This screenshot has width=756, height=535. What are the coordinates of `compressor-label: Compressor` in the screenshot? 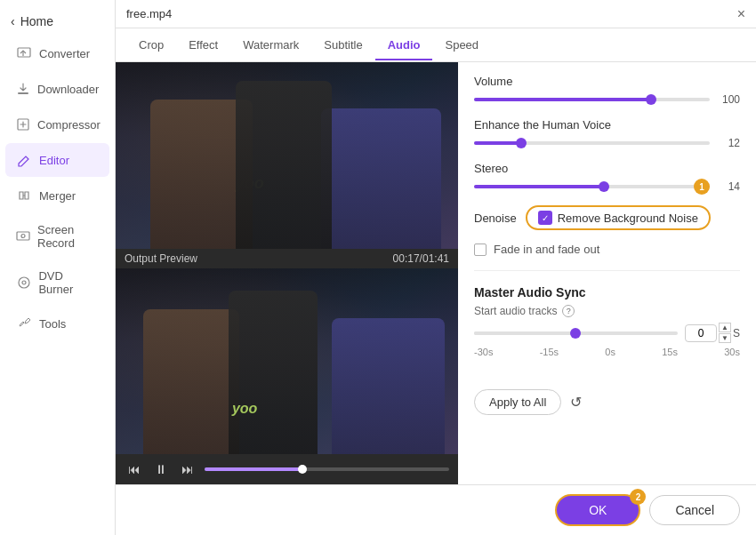 It's located at (69, 124).